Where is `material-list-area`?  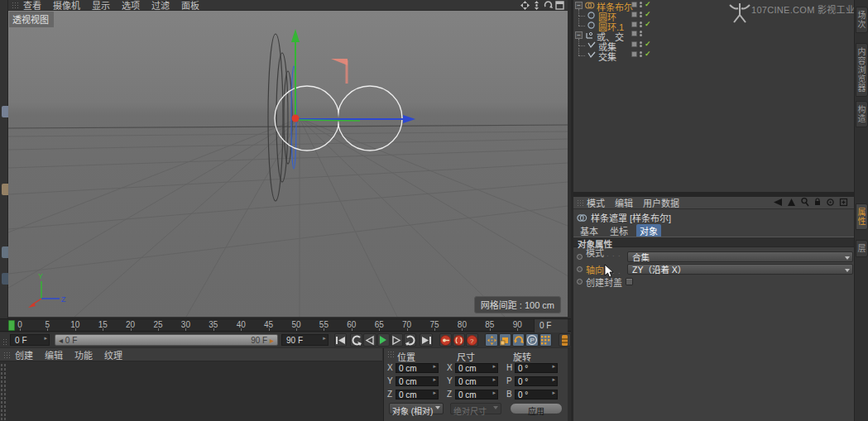
material-list-area is located at coordinates (191, 391).